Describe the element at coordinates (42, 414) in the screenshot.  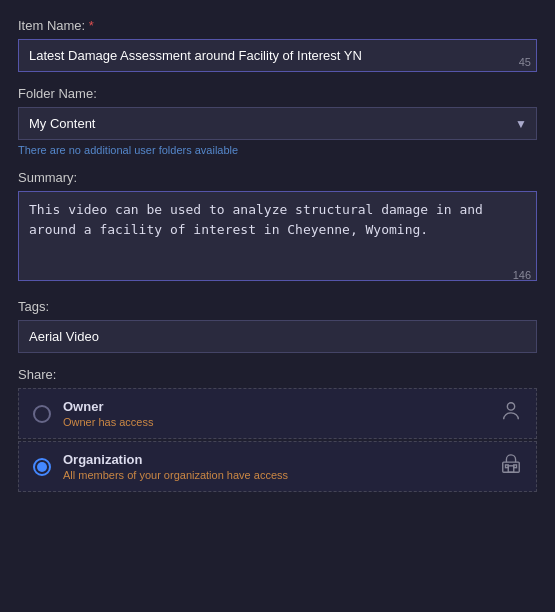
I see `owner-radio` at that location.